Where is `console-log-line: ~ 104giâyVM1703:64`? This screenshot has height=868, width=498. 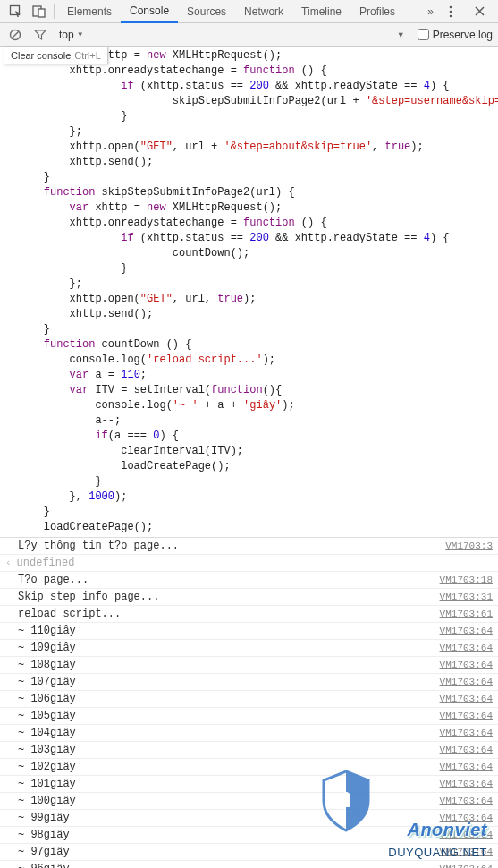 console-log-line: ~ 104giâyVM1703:64 is located at coordinates (249, 732).